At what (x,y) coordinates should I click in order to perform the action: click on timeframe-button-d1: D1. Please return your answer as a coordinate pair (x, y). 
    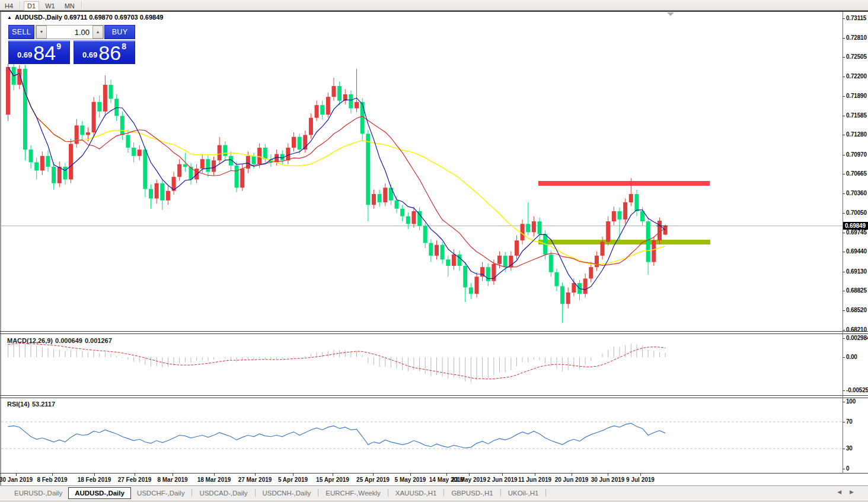
    Looking at the image, I should click on (31, 6).